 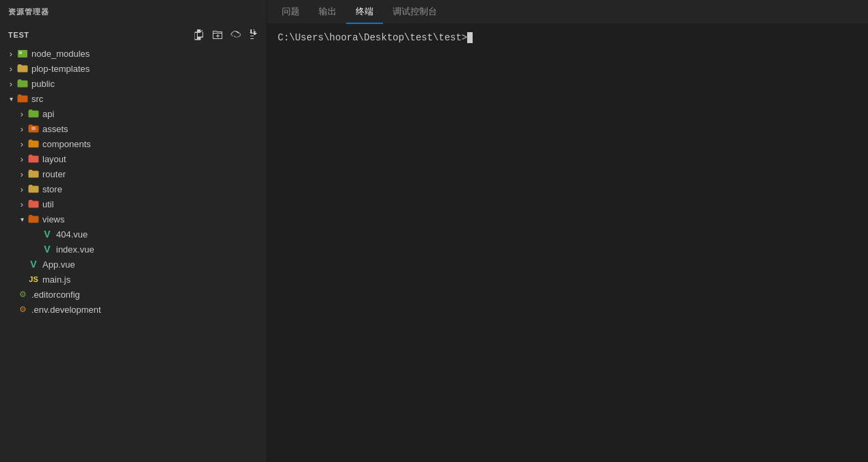 What do you see at coordinates (415, 12) in the screenshot?
I see `tab-debug-console: 调试控制台` at bounding box center [415, 12].